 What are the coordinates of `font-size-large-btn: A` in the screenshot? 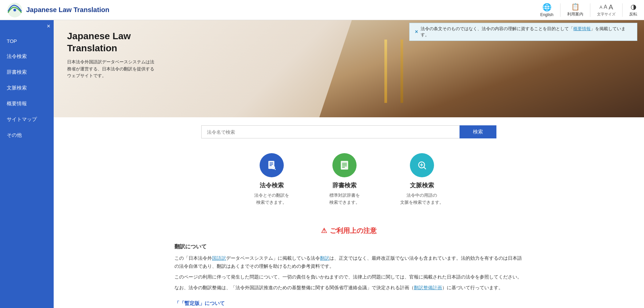 It's located at (611, 7).